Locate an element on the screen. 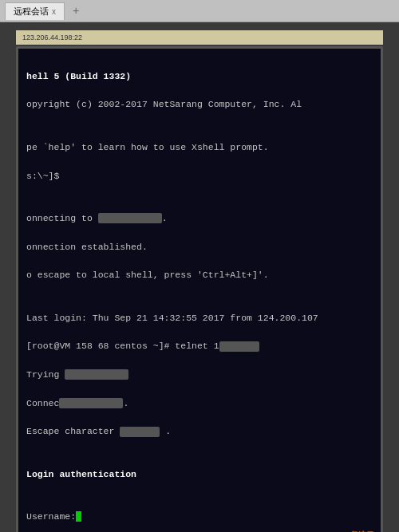  line11: Last login: Thu Sep 21 14:32:55 2017 fro… is located at coordinates (172, 317).